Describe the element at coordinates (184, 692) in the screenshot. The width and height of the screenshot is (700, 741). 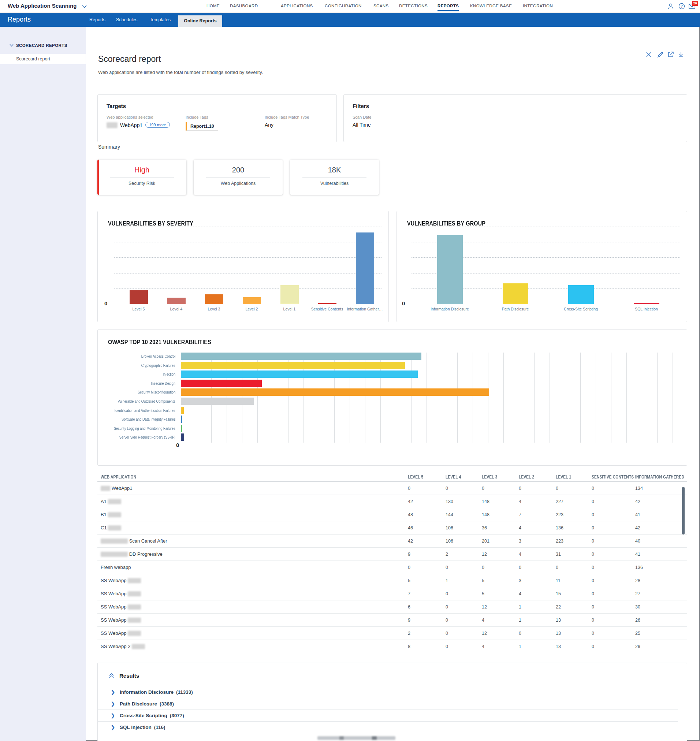
I see `result-group-count: (11333)` at that location.